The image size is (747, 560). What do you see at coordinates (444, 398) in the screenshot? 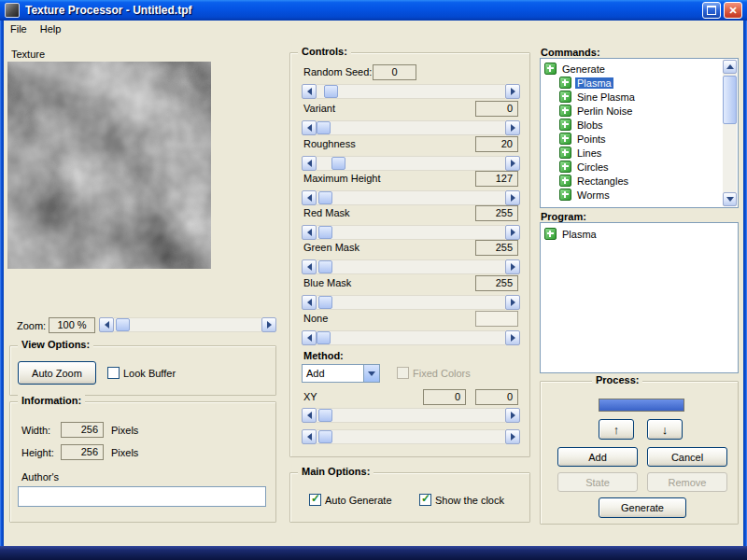
I see `xy-x-value: 0` at bounding box center [444, 398].